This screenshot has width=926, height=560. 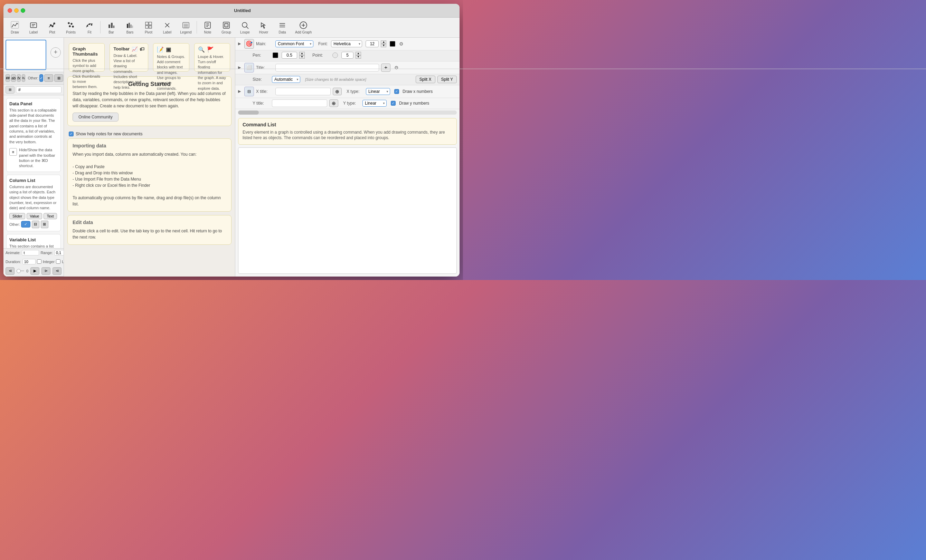 I want to click on y-type-dropdown-wrap: Linear, so click(x=374, y=103).